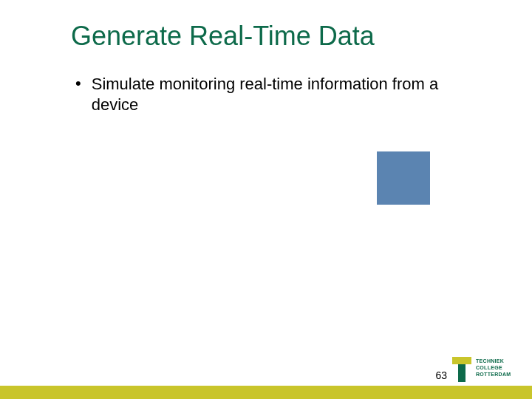  Describe the element at coordinates (266, 392) in the screenshot. I see `footer-bar` at that location.